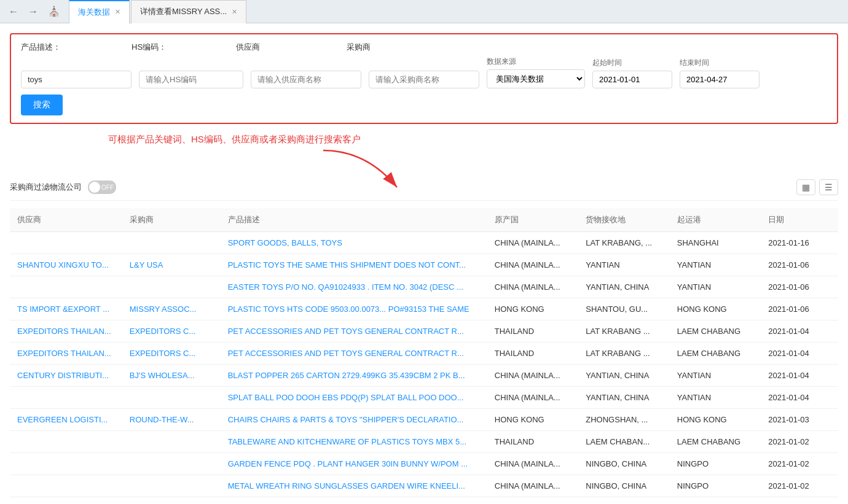 The height and width of the screenshot is (504, 848). I want to click on cell-product: PLASTIC TOYS HTS CODE 9503.00.0073... PO…, so click(354, 309).